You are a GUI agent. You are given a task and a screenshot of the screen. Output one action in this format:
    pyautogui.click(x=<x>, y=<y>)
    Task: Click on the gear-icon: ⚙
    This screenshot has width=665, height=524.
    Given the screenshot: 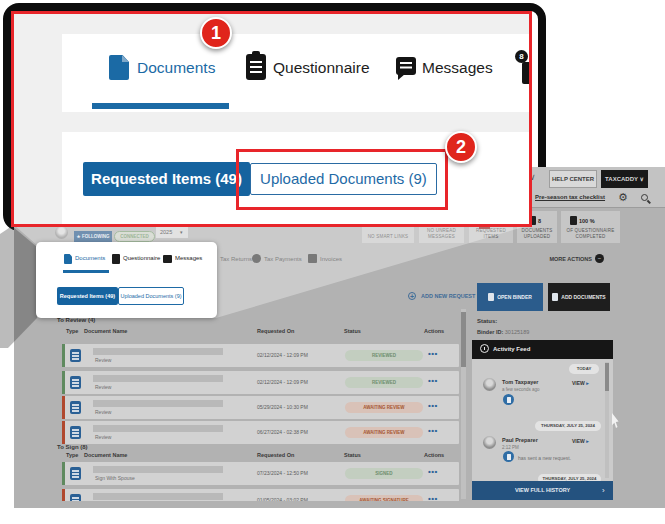 What is the action you would take?
    pyautogui.click(x=623, y=198)
    